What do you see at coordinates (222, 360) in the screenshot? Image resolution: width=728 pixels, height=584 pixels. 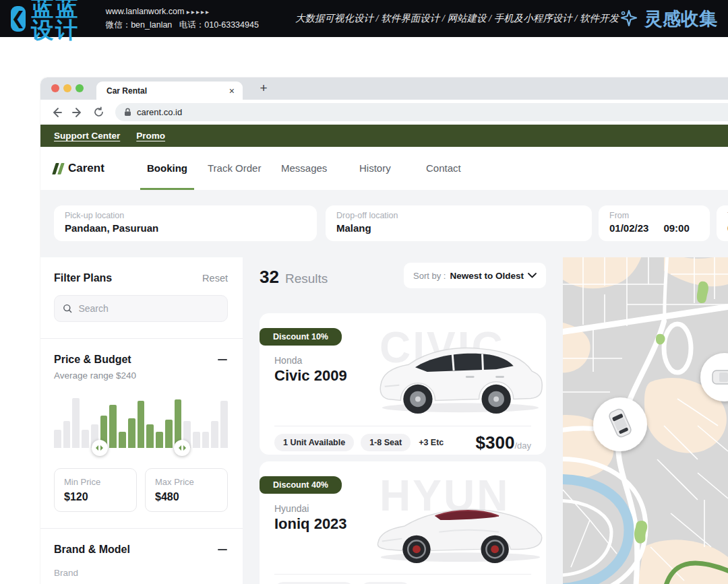 I see `collapse-price-button` at bounding box center [222, 360].